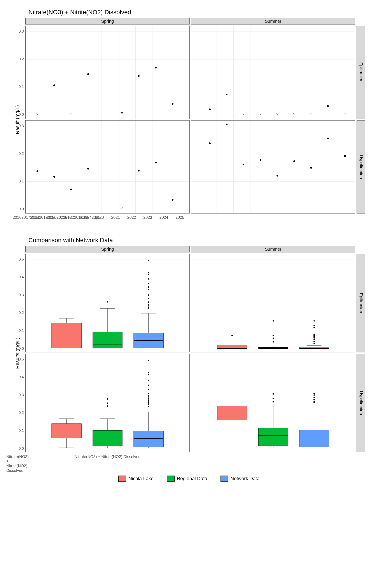 This screenshot has height=588, width=378. What do you see at coordinates (108, 458) in the screenshot?
I see `boxplot-xaxis-right: Nitrate(NO3) + Nitrite(NO2) Dissolved` at bounding box center [108, 458].